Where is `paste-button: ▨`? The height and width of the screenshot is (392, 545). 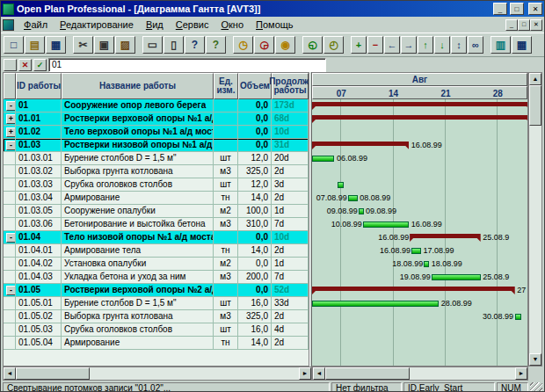
paste-button: ▨ is located at coordinates (125, 45).